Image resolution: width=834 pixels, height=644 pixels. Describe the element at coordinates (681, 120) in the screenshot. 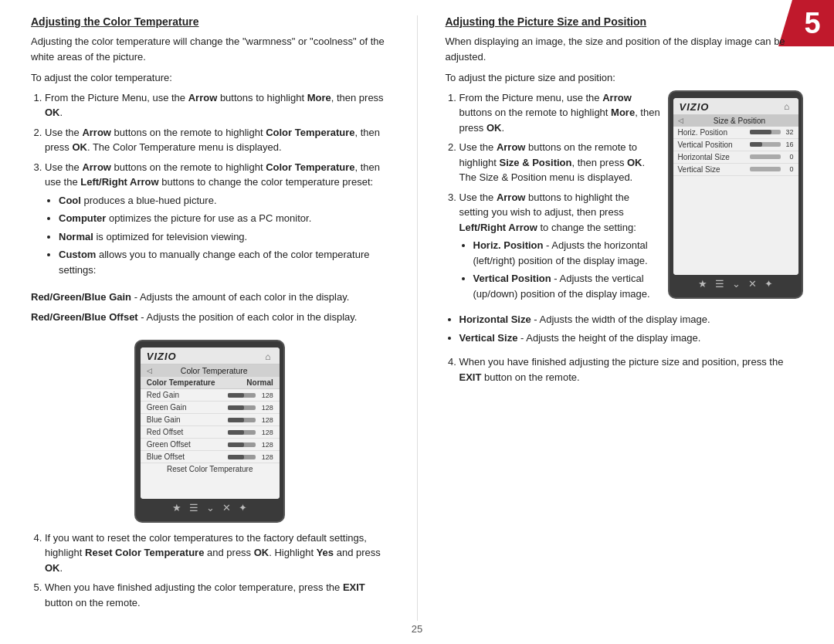

I see `sp-back-arrow: ◁` at that location.